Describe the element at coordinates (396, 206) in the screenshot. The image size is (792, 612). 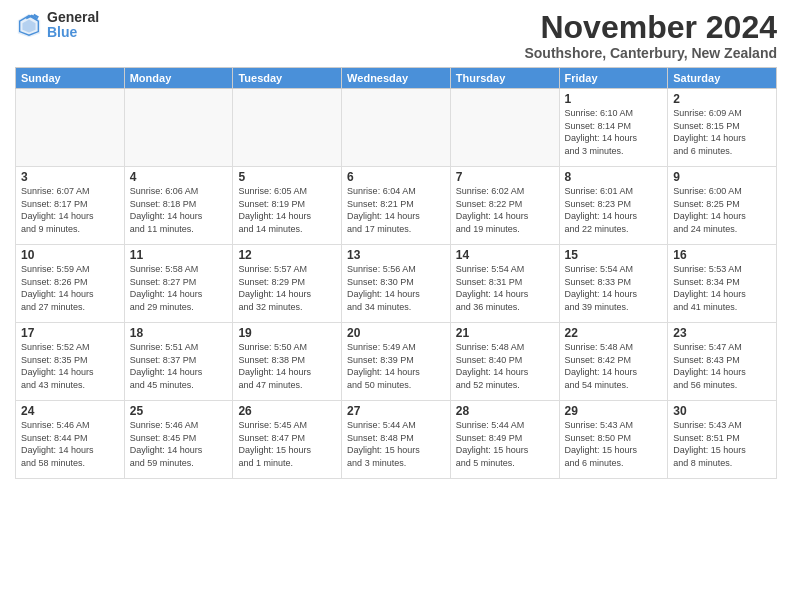
I see `day-cell: 6Sunrise: 6:04 AM Sunset: 8:21 PM Daylig…` at that location.